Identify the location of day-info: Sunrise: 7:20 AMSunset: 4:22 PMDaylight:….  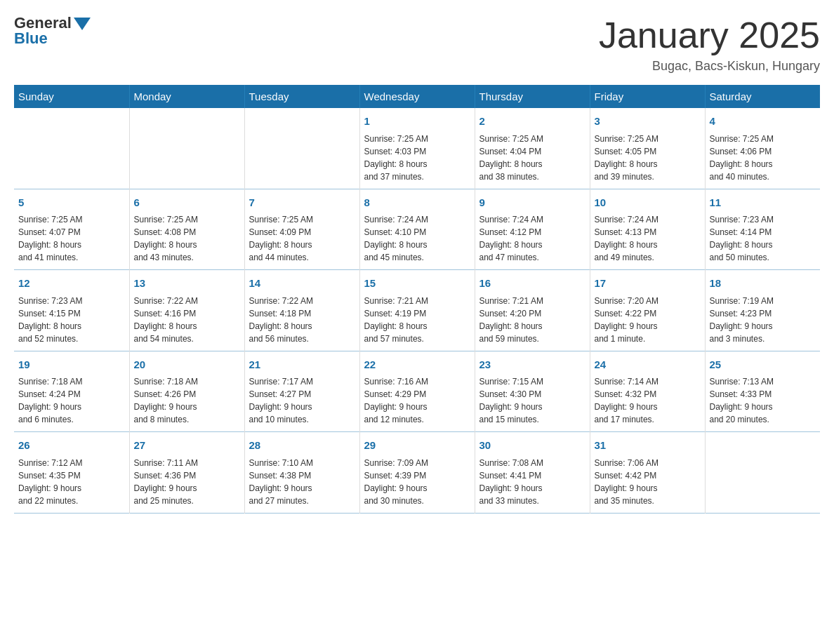
(647, 320).